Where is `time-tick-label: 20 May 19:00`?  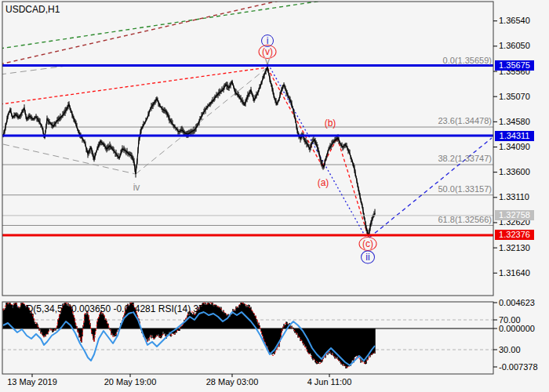 time-tick-label: 20 May 19:00 is located at coordinates (130, 383).